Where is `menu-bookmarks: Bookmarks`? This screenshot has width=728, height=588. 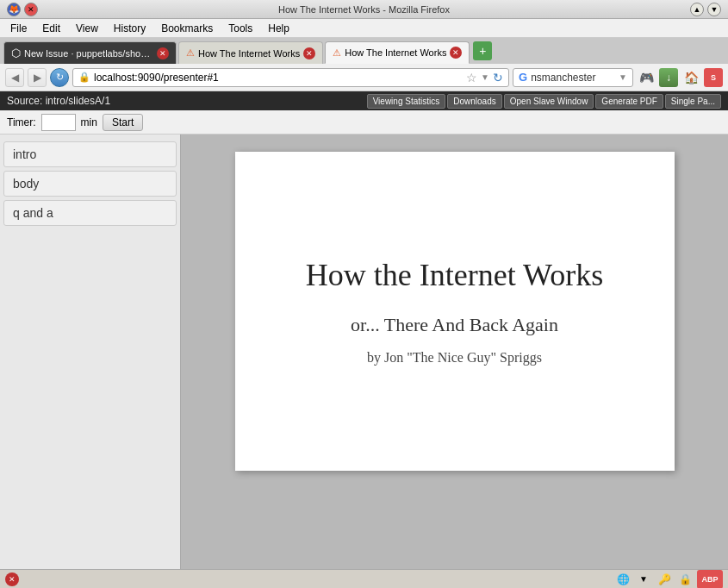 menu-bookmarks: Bookmarks is located at coordinates (187, 28).